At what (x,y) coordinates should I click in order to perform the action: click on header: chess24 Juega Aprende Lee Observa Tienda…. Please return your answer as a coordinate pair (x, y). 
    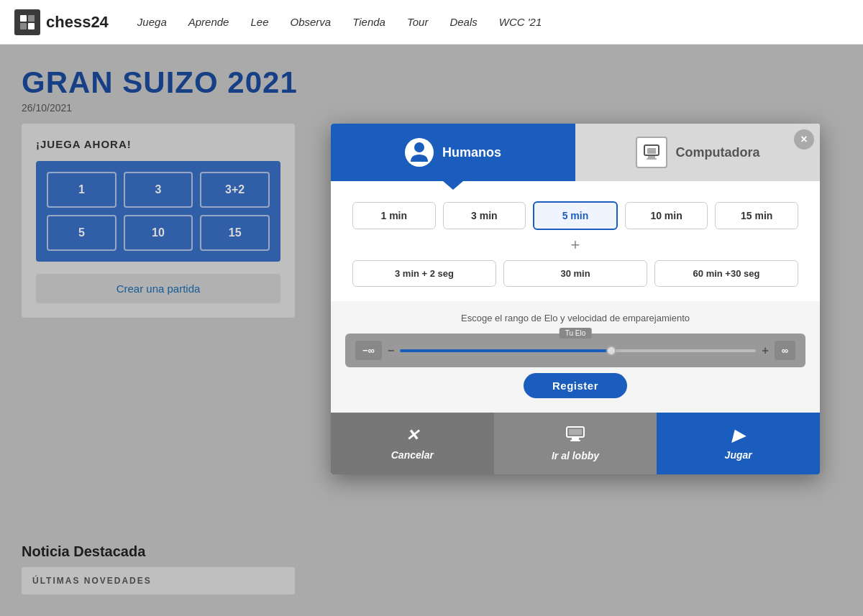
    Looking at the image, I should click on (432, 22).